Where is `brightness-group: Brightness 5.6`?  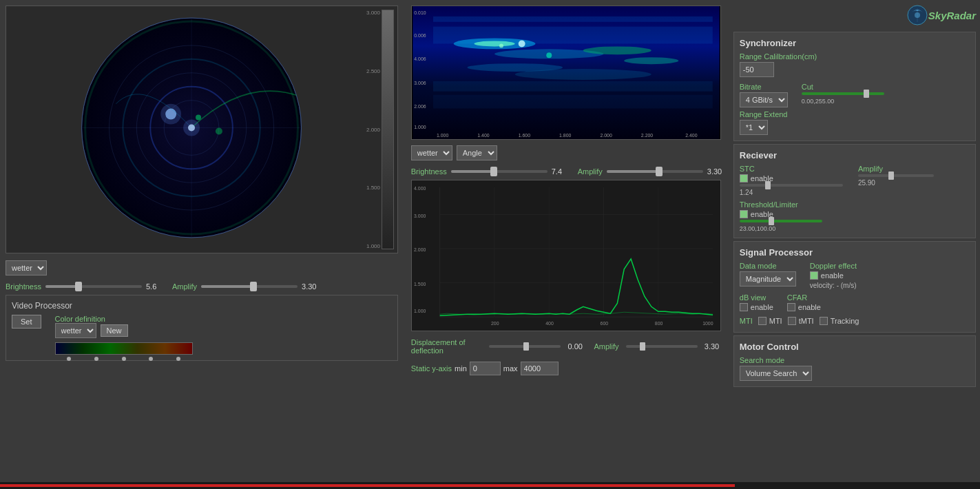 brightness-group: Brightness 5.6 is located at coordinates (85, 287).